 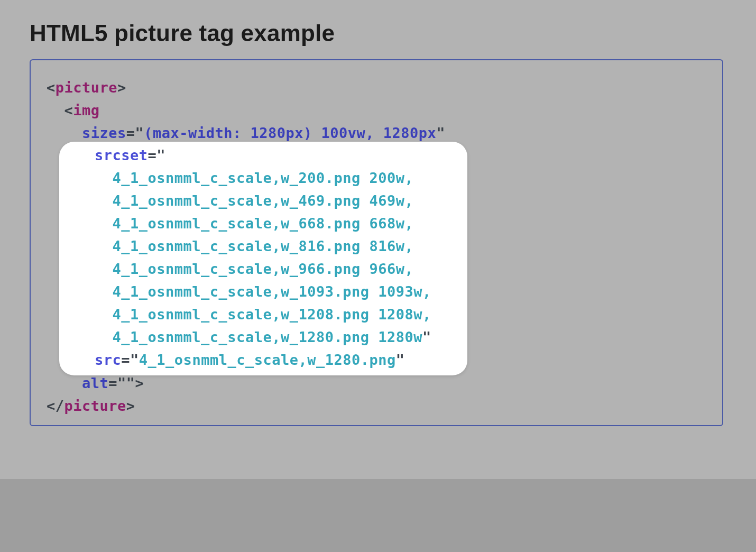 What do you see at coordinates (290, 133) in the screenshot?
I see `val-sizes: (max-width: 1280px) 100vw, 1280px` at bounding box center [290, 133].